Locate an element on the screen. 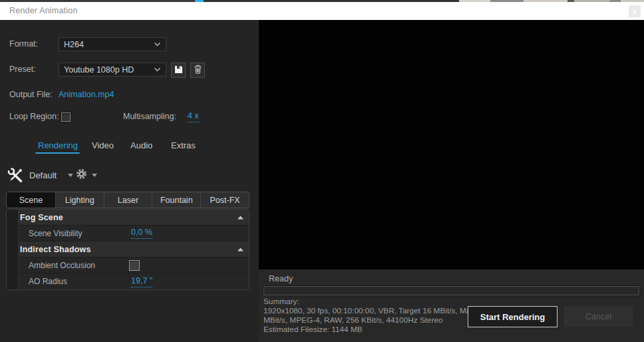  loop-region-label: Loop Region: is located at coordinates (34, 116).